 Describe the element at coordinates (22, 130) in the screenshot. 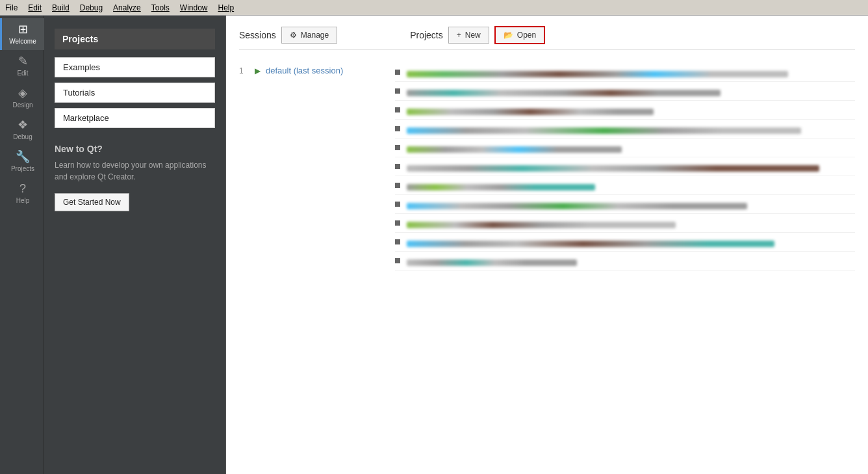

I see `sidebar-item-debug: ❖ Debug` at that location.